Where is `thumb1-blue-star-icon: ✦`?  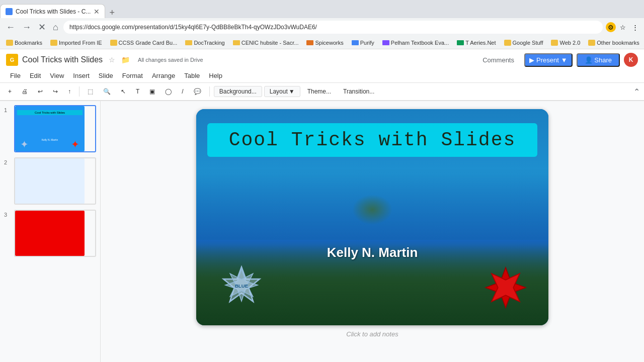 thumb1-blue-star-icon: ✦ is located at coordinates (24, 144).